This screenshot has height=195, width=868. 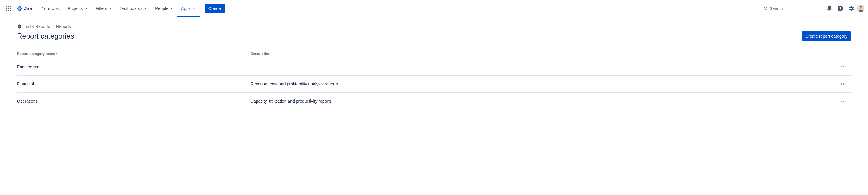 I want to click on nav-filters-label: Filters, so click(x=101, y=8).